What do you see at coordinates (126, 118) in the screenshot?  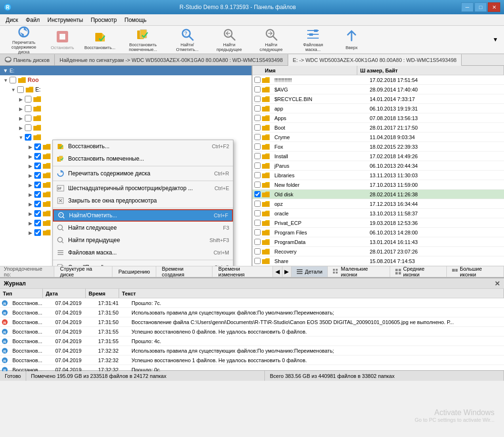 I see `tree-item-f3: ▶` at bounding box center [126, 118].